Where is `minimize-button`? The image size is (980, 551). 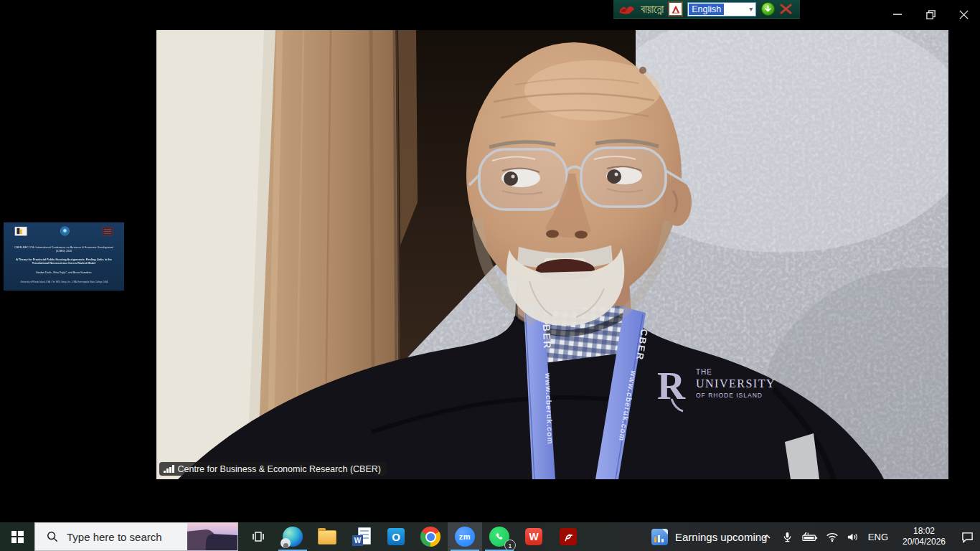 minimize-button is located at coordinates (897, 14).